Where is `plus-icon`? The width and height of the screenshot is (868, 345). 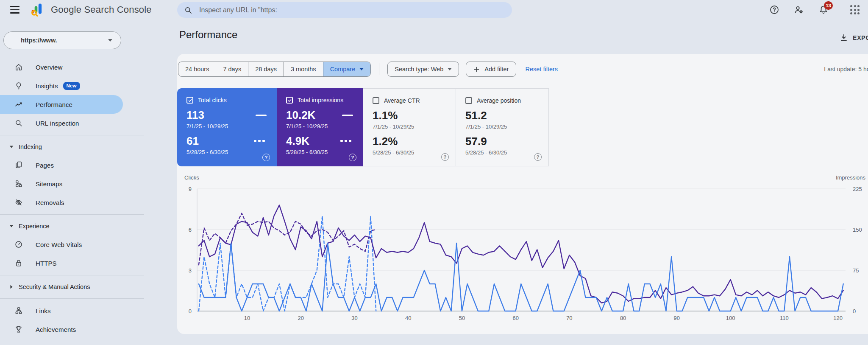 plus-icon is located at coordinates (476, 70).